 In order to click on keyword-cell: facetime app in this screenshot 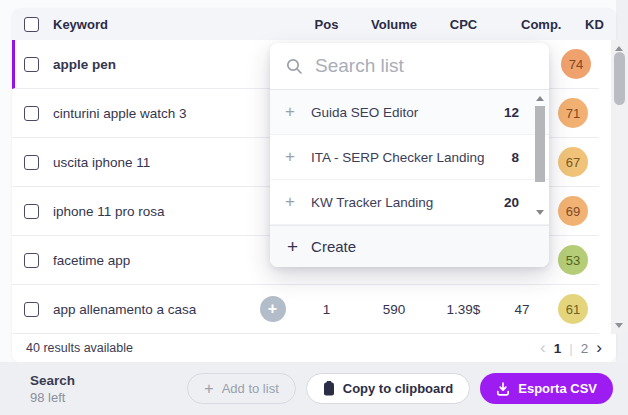, I will do `click(131, 260)`.